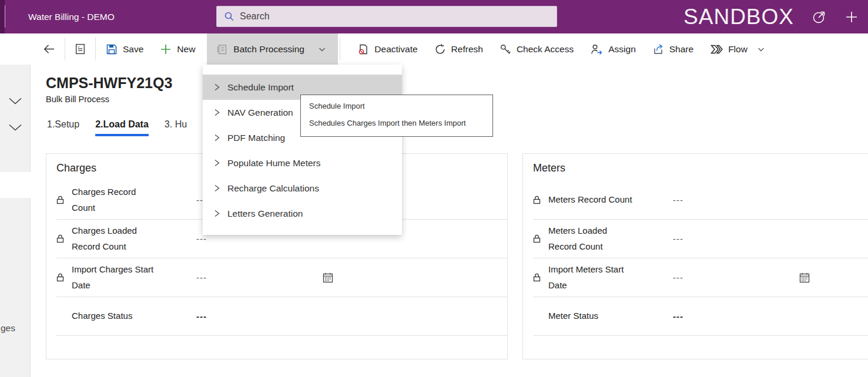 The image size is (868, 377). I want to click on share-icon, so click(658, 49).